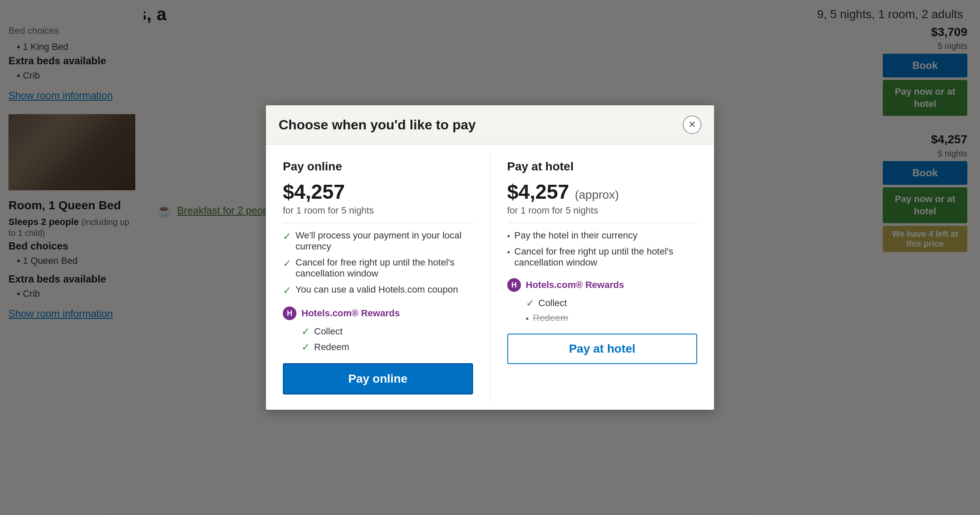  Describe the element at coordinates (287, 290) in the screenshot. I see `check-icon-3: ✓` at that location.